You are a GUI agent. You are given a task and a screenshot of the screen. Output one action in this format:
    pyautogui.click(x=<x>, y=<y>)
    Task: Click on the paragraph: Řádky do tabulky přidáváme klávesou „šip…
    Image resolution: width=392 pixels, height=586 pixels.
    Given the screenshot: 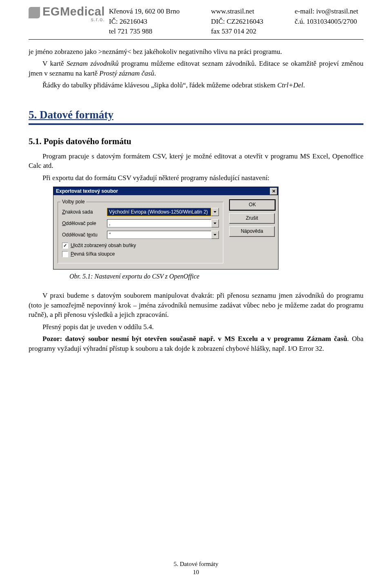 What is the action you would take?
    pyautogui.click(x=196, y=85)
    